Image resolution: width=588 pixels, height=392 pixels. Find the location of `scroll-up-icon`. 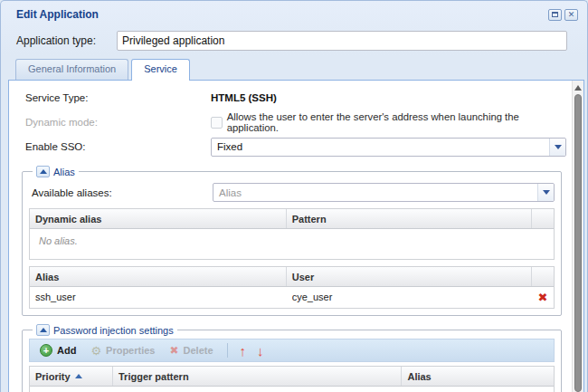

scroll-up-icon is located at coordinates (578, 88).